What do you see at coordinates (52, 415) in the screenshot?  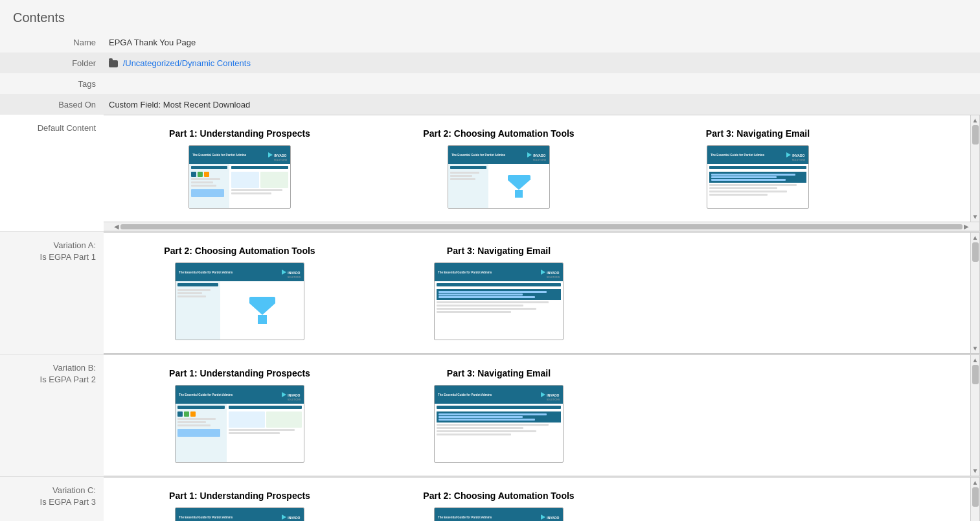 I see `variation-b-label: Variation B: Is EGPA Part 2` at bounding box center [52, 415].